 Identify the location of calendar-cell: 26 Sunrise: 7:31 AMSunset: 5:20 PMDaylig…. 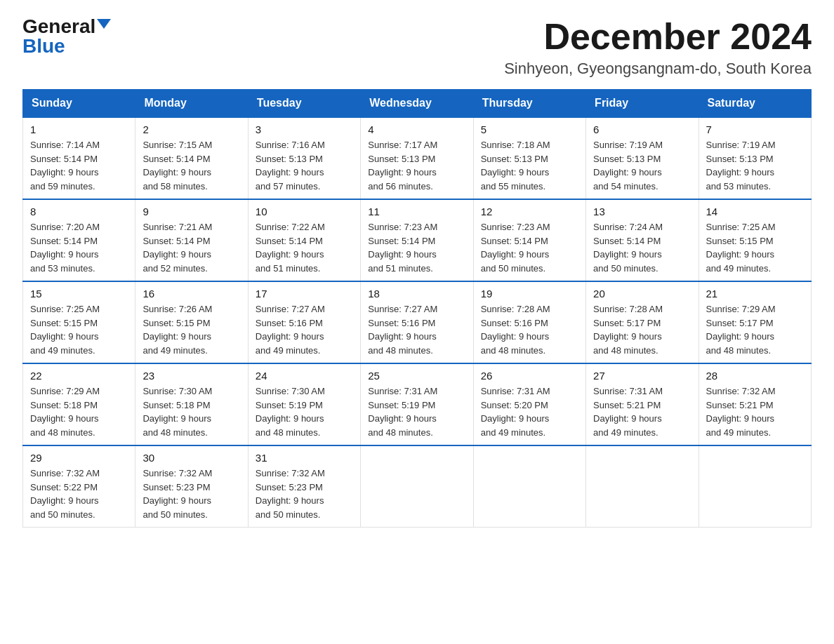
(529, 404).